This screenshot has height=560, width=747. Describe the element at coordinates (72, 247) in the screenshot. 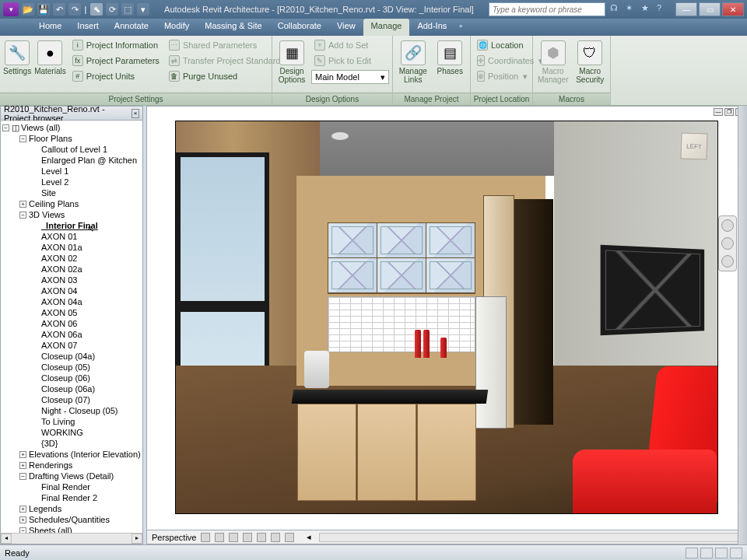

I see `tree-item: AXON 01a` at that location.